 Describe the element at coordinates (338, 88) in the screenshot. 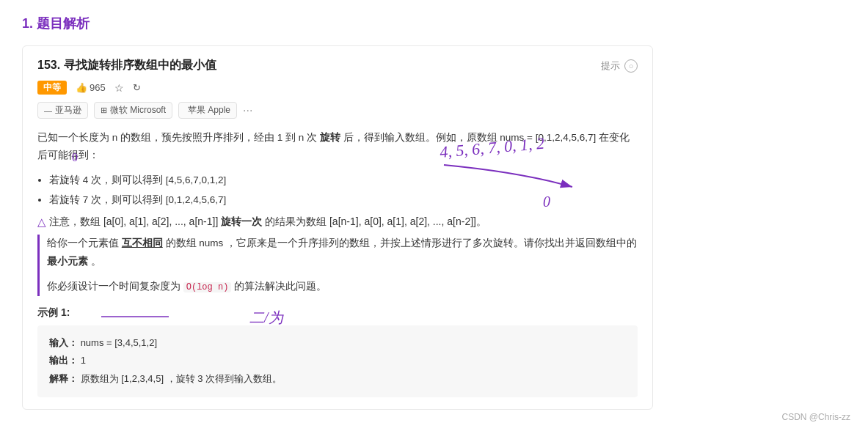

I see `problem-meta: 中等 👍 965 ☆ ↻` at that location.